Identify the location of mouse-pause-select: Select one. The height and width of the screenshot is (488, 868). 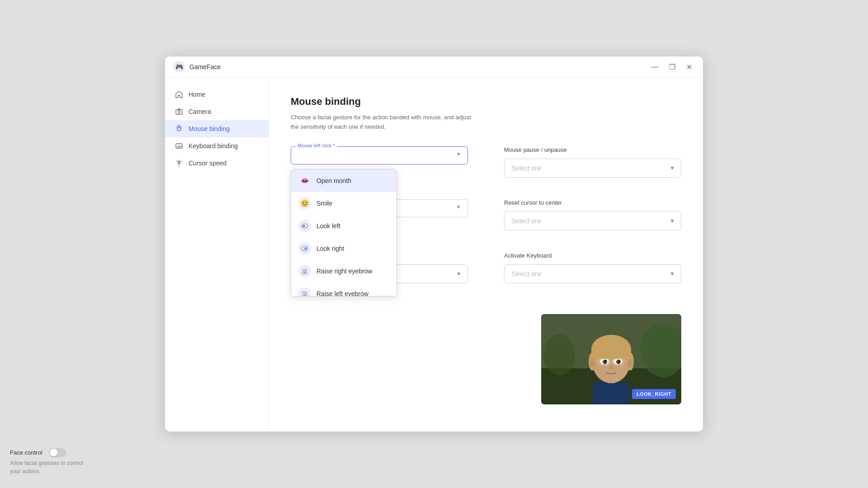
(593, 168).